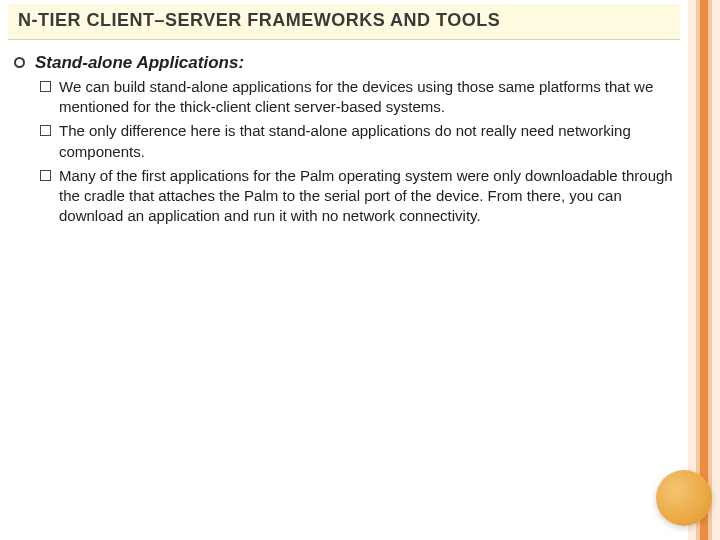  I want to click on slide-title: N-TIER CLIENT–SERVER FRAMEWORKS AND TOOL…, so click(344, 20).